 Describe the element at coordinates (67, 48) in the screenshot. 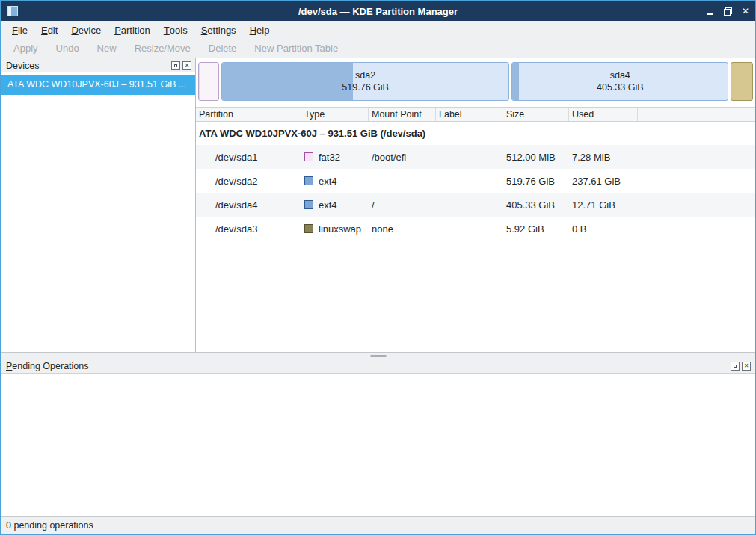

I see `undo-button: Undo` at that location.